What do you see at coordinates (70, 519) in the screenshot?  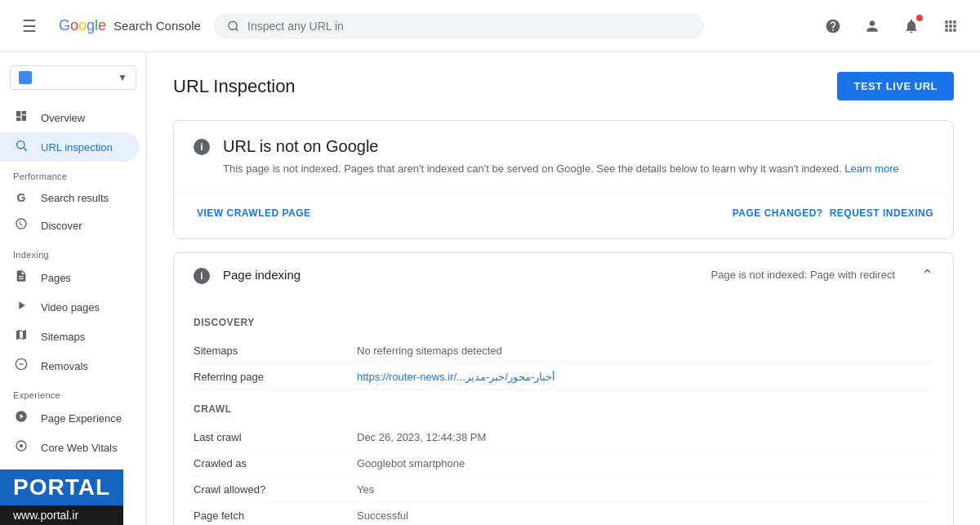 I see `sidebar-item-product-snippets: Product snippets` at bounding box center [70, 519].